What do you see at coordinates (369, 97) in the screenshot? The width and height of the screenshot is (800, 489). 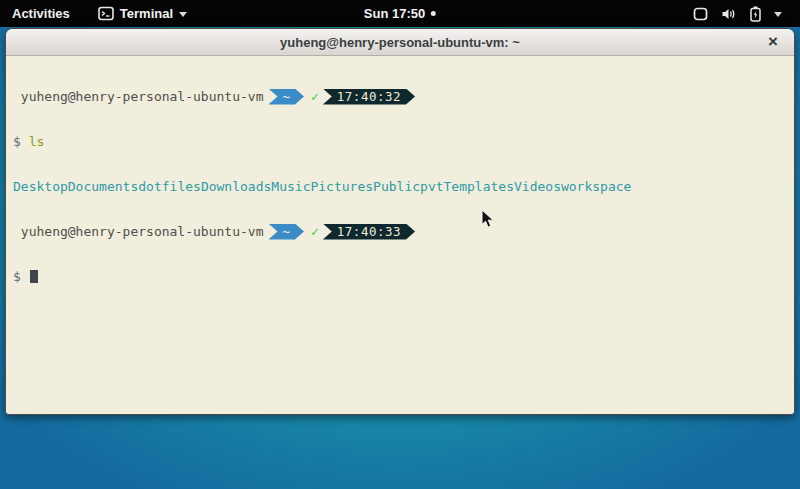 I see `powerline-time-segment: 17:40:32` at bounding box center [369, 97].